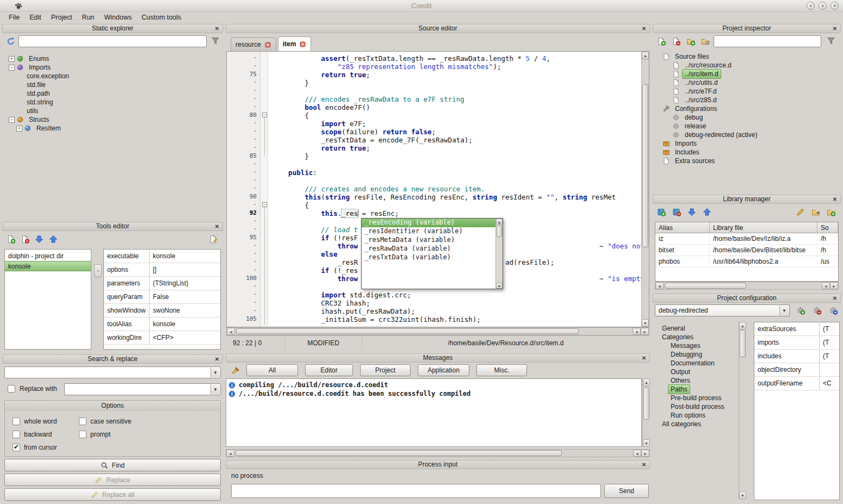 This screenshot has height=504, width=843. What do you see at coordinates (244, 213) in the screenshot?
I see `gutter-line: 92` at bounding box center [244, 213].